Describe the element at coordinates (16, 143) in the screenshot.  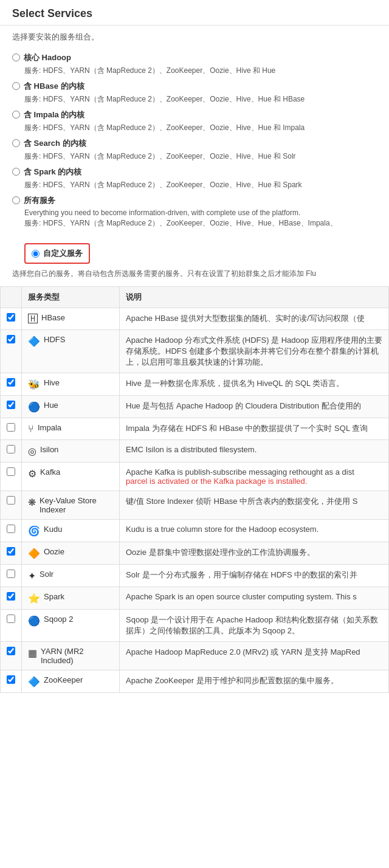
I see `radio-search` at that location.